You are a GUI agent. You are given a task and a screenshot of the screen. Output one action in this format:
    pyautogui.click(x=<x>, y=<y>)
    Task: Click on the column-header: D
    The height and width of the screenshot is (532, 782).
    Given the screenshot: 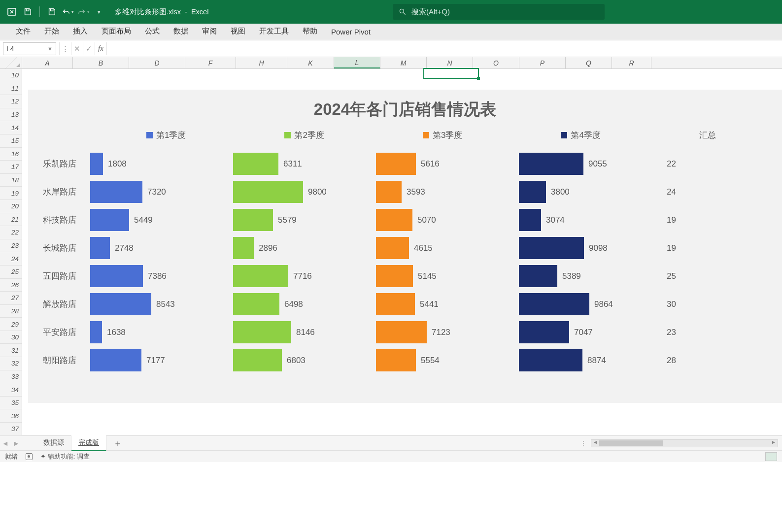 What is the action you would take?
    pyautogui.click(x=157, y=63)
    